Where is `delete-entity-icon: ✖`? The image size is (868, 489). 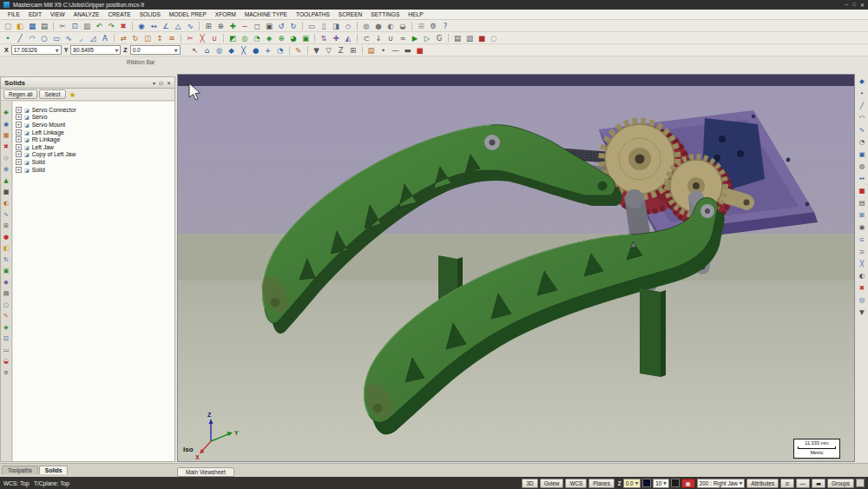 delete-entity-icon: ✖ is located at coordinates (123, 26).